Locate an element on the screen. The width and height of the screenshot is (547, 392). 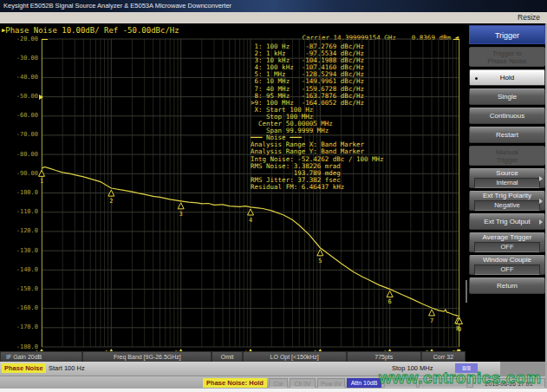
y-axis-tick: -100.0 is located at coordinates (19, 193).